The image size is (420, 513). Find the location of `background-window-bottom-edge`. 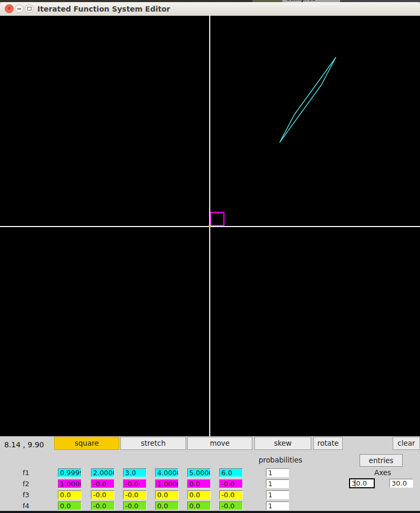

background-window-bottom-edge is located at coordinates (210, 512).